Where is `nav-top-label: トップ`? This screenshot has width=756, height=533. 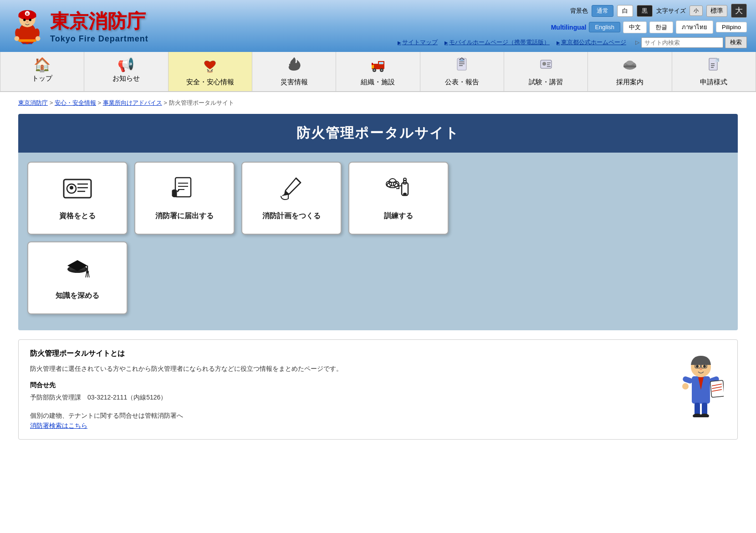 nav-top-label: トップ is located at coordinates (42, 78).